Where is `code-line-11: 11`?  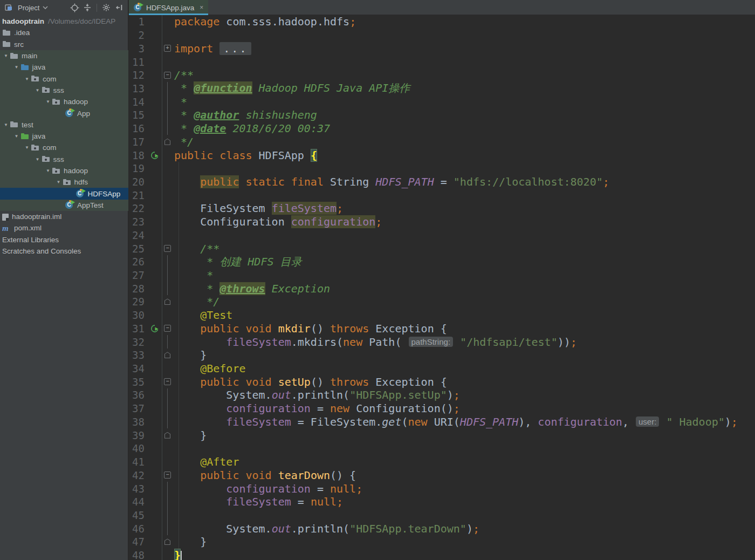
code-line-11: 11 is located at coordinates (442, 62).